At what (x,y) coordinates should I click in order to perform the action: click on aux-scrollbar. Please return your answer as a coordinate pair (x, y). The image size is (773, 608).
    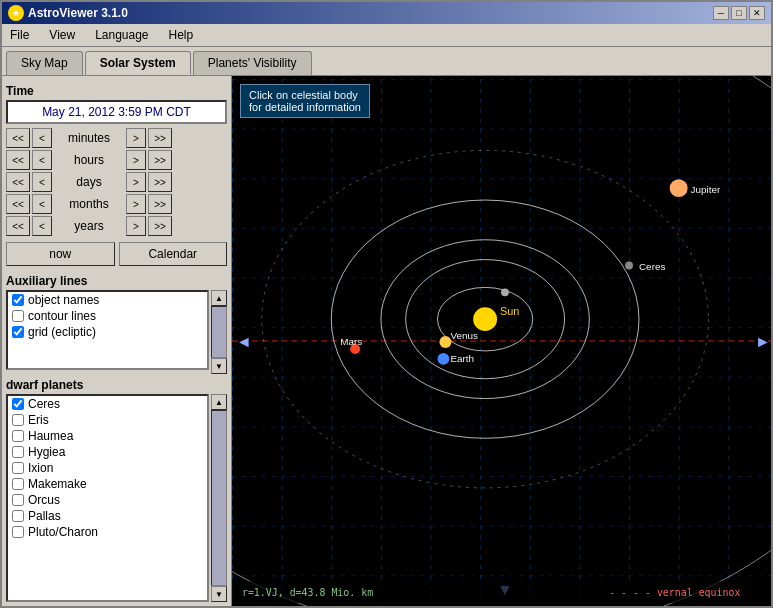
    Looking at the image, I should click on (219, 332).